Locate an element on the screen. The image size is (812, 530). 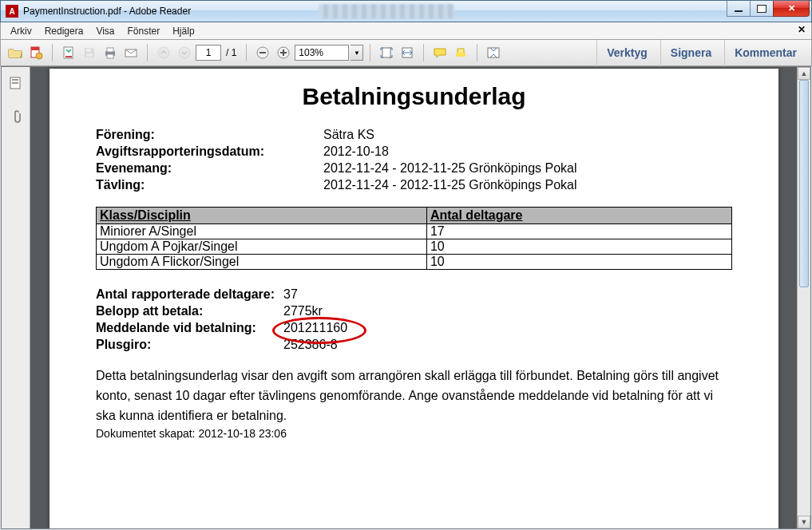
save-button is located at coordinates (89, 53).